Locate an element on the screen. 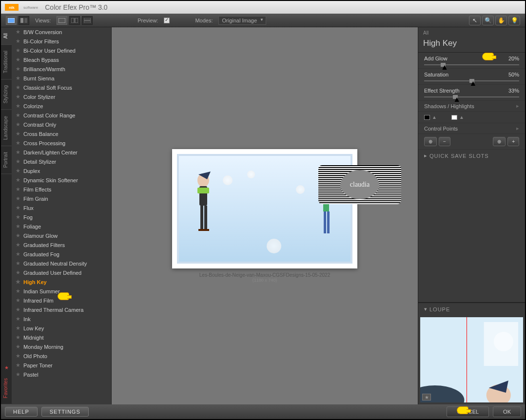  tab-traditional: Traditional is located at coordinates (6, 62).